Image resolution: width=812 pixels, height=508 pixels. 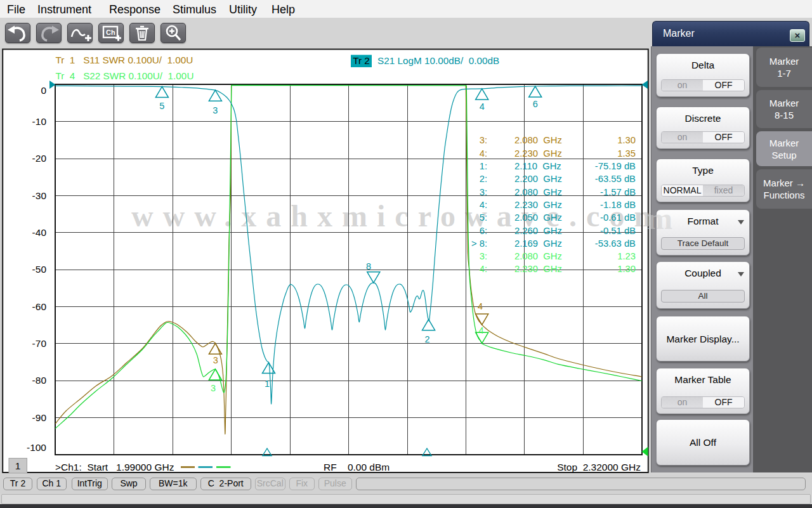 I want to click on svg-text: -70, so click(x=39, y=344).